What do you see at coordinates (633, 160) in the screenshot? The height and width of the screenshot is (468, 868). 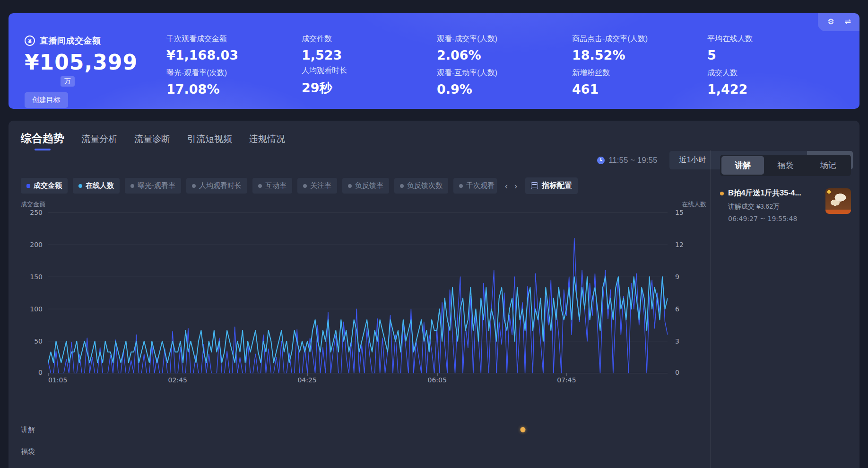 I see `time-range-text: 11:55 ~ 19:55` at bounding box center [633, 160].